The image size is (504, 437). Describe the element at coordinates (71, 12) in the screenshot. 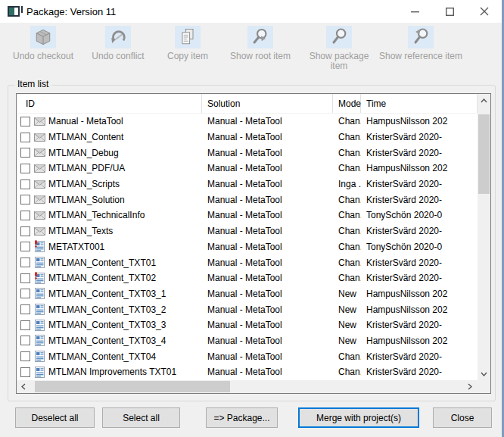

I see `window-title: Package: Version 11` at that location.